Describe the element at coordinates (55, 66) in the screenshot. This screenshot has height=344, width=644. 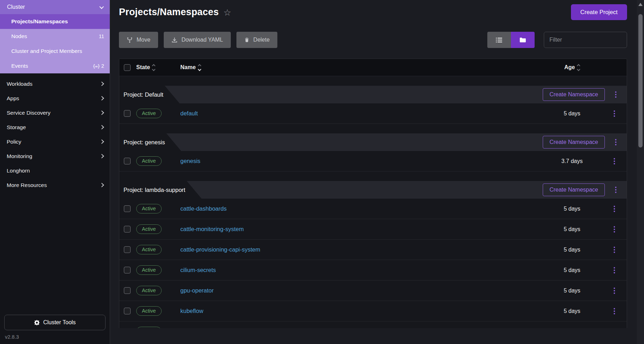
I see `sidebar-item-events: Events {=} 2` at that location.